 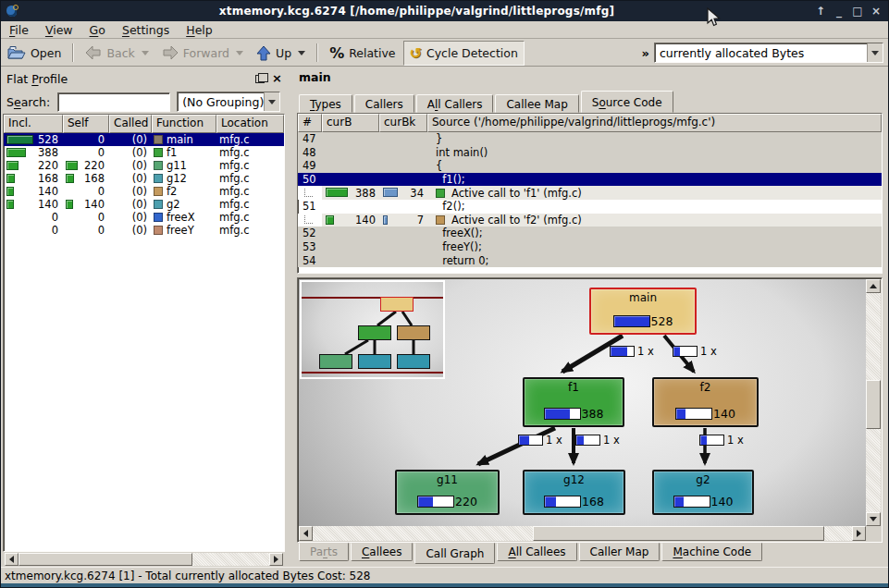 What do you see at coordinates (455, 104) in the screenshot?
I see `tab-all-callers: All Callers` at bounding box center [455, 104].